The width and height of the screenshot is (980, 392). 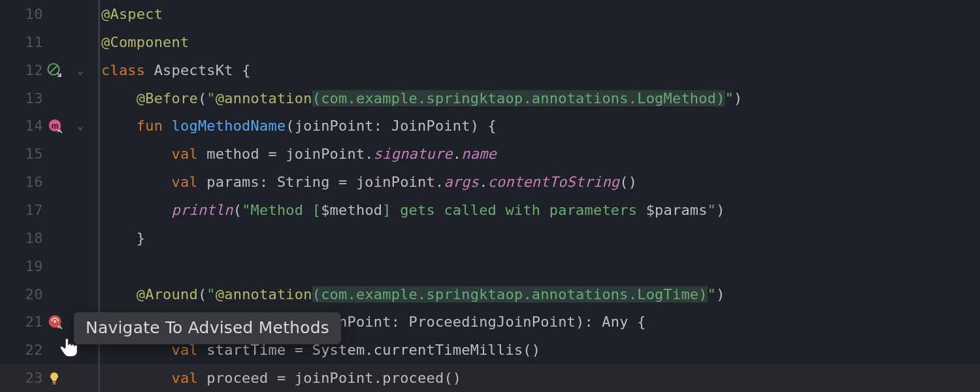 What do you see at coordinates (22, 321) in the screenshot?
I see `line-number: 21` at bounding box center [22, 321].